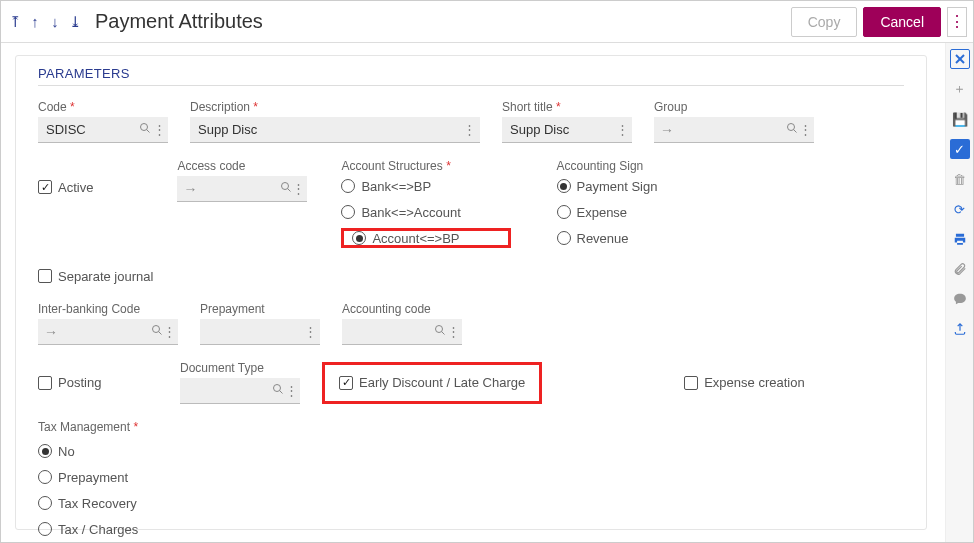 This screenshot has width=974, height=543. I want to click on tax-recovery-radio, so click(45, 503).